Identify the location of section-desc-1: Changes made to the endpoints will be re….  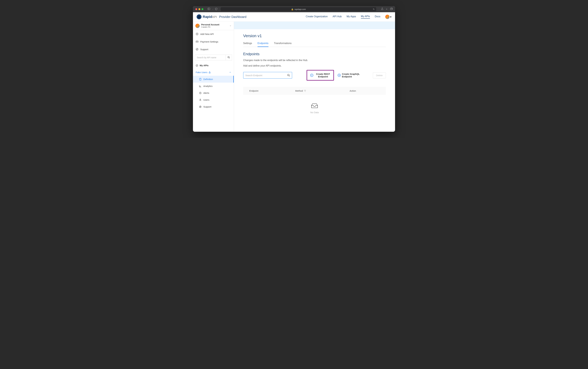
(315, 60).